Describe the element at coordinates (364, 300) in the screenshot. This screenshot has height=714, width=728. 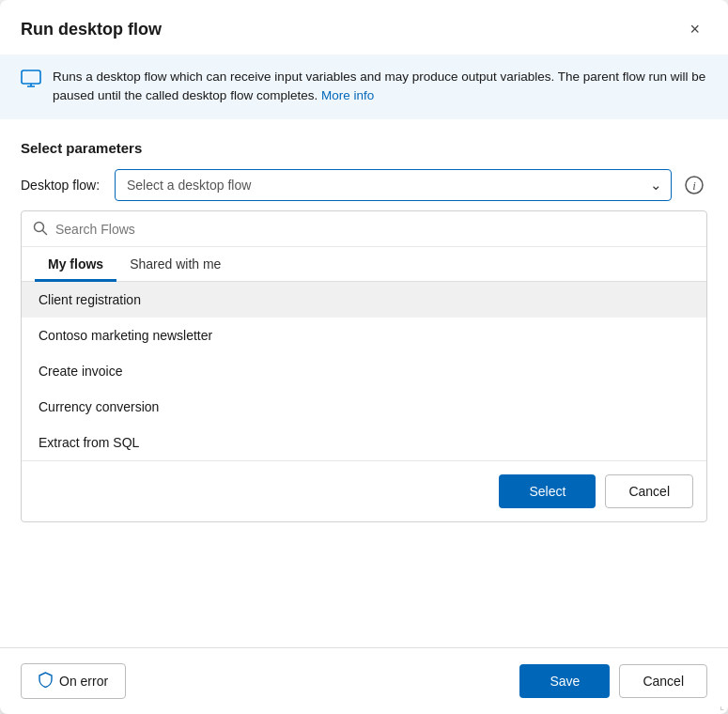
I see `flow-item: Client registration` at that location.